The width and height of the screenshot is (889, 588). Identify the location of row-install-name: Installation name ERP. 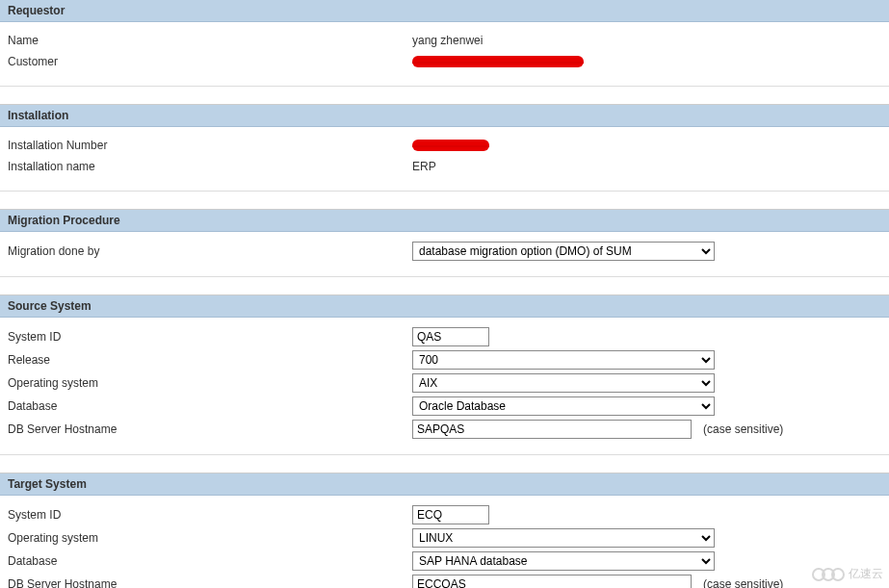
(445, 166).